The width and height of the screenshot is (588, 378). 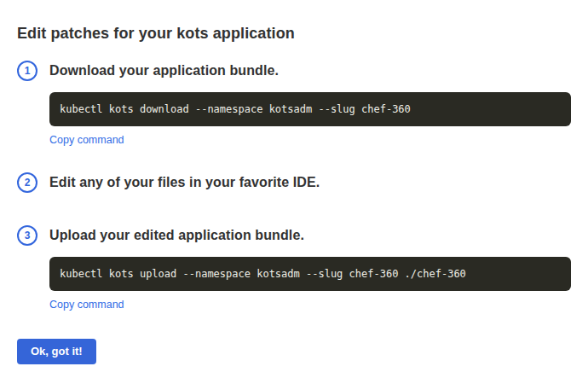 I want to click on step-2-badge: 2, so click(x=27, y=183).